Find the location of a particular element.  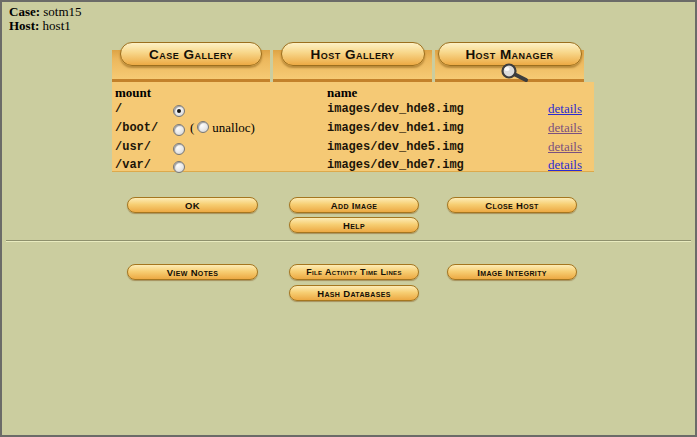

unalloc-group: (unalloc) is located at coordinates (222, 128).